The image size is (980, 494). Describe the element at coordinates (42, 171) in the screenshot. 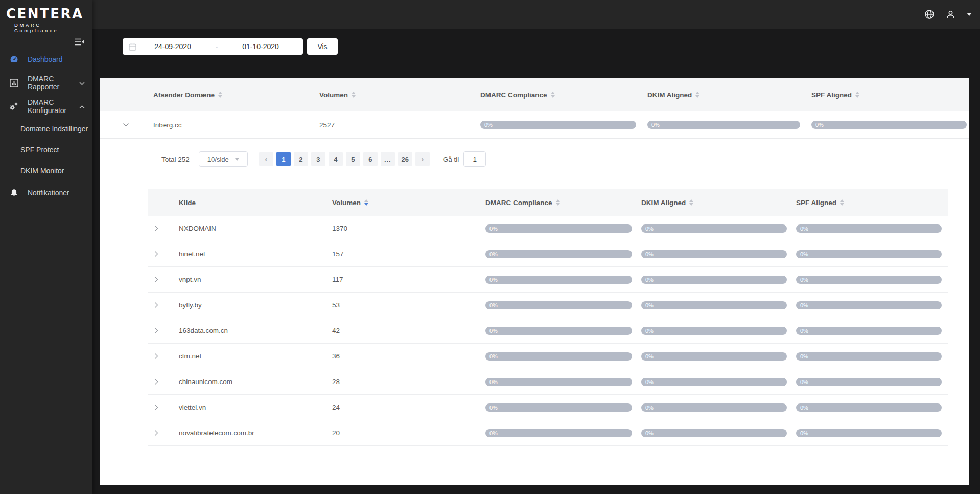

I see `sidebar-subitem-label: DKIM Monitor` at that location.